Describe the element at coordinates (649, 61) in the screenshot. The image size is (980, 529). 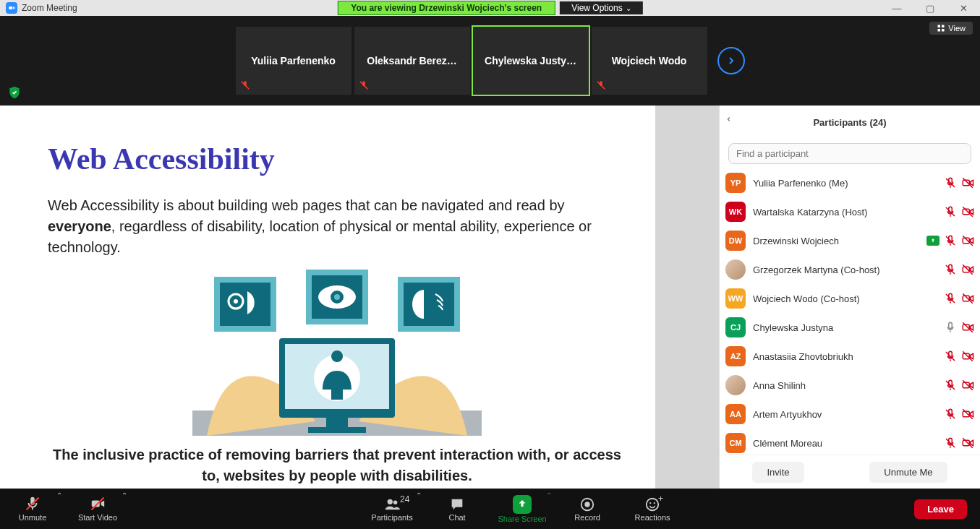
I see `video-tile: Wojciech Wodo` at that location.